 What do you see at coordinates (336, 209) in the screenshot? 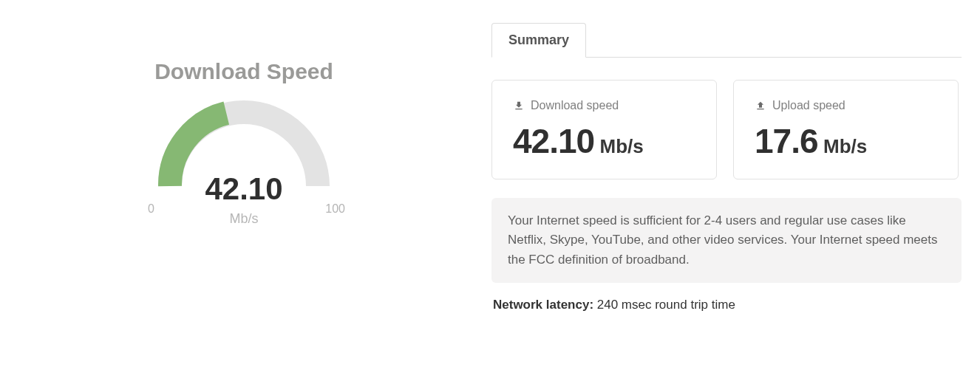
I see `gauge-max-label: 100` at bounding box center [336, 209].